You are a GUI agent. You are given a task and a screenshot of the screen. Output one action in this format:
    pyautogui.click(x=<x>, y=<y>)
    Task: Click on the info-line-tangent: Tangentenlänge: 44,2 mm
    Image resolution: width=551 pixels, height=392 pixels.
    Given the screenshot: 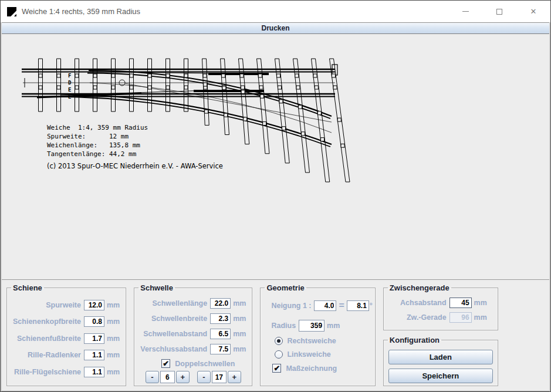 What is the action you would take?
    pyautogui.click(x=92, y=154)
    